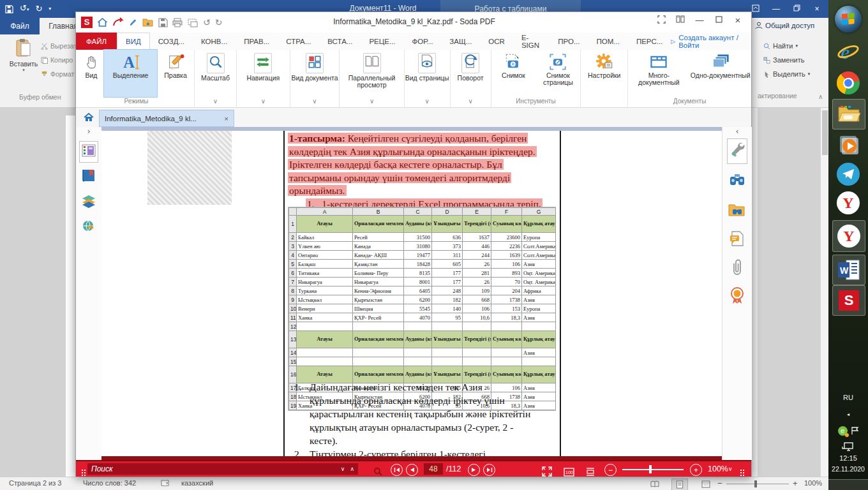  I want to click on soda-tab-10: OCR, so click(497, 41).